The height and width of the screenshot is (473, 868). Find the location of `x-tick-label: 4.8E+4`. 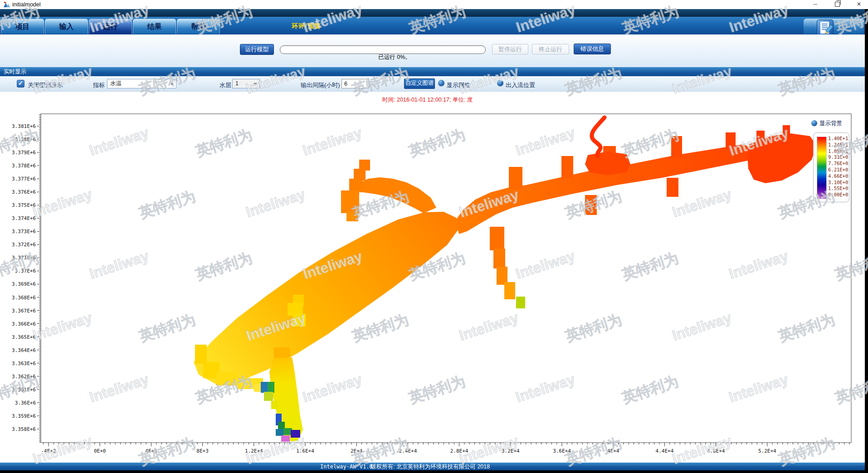

x-tick-label: 4.8E+4 is located at coordinates (716, 451).